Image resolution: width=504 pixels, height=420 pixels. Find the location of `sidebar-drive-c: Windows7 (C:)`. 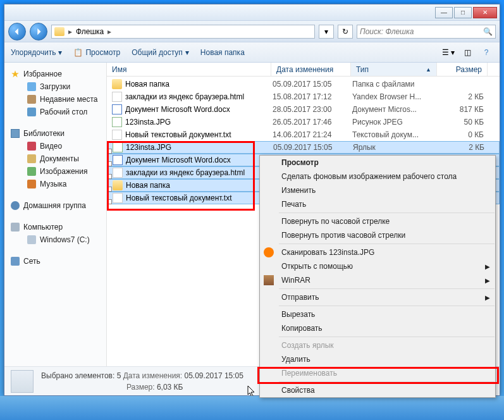

sidebar-drive-c: Windows7 (C:) is located at coordinates (56, 240).